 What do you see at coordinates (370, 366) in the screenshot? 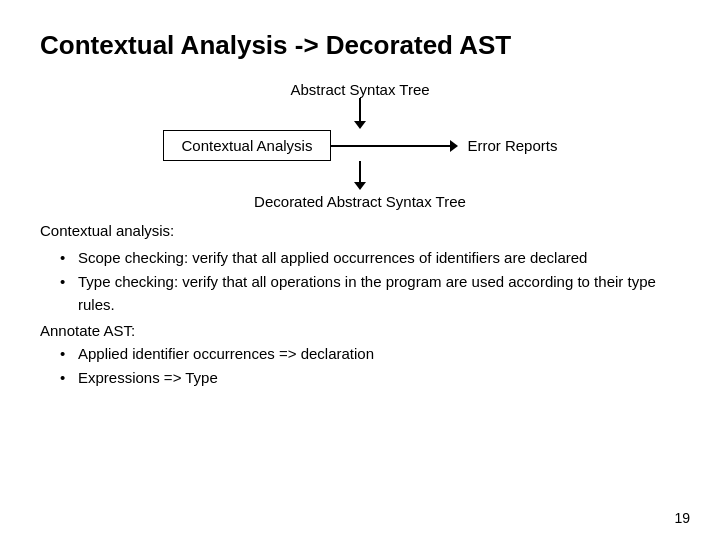
I see `annotate-bullets: Applied identifier occurrences => declar…` at bounding box center [370, 366].